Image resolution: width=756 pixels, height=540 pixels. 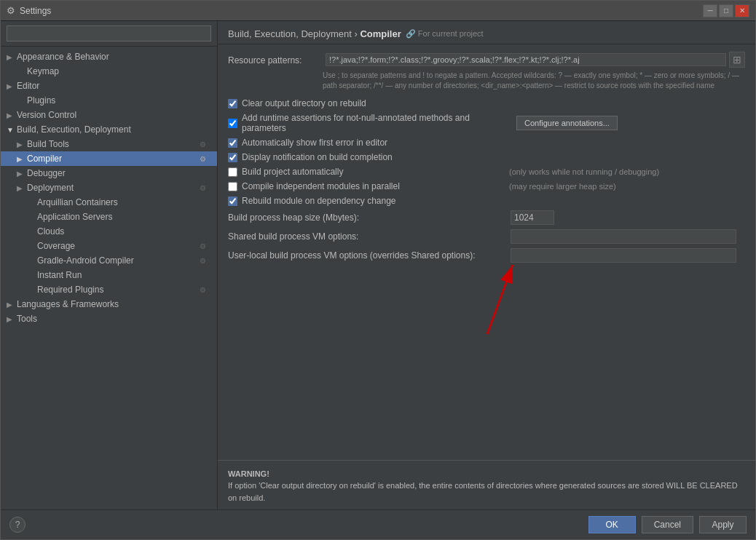 I want to click on sidebar-item-clouds: Clouds, so click(x=109, y=231).